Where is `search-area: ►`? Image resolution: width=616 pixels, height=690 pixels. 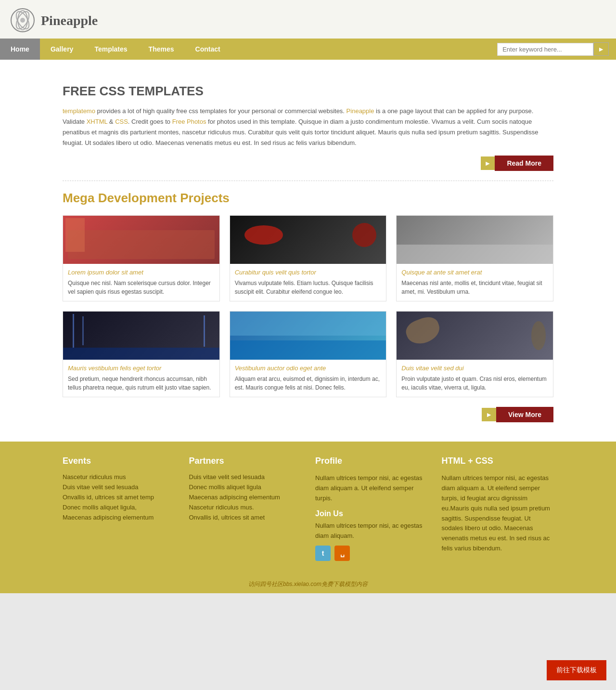 search-area: ► is located at coordinates (556, 49).